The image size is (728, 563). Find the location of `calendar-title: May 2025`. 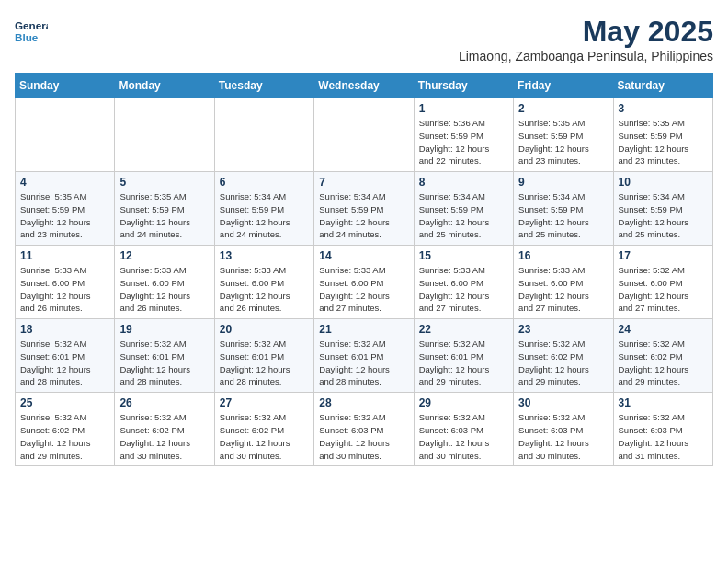

calendar-title: May 2025 is located at coordinates (586, 31).